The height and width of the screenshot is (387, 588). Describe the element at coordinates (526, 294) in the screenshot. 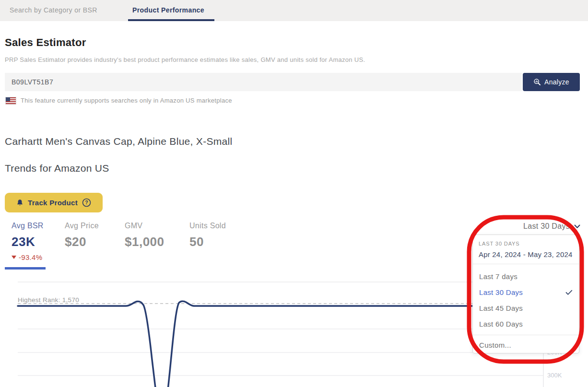

I see `date-range-dropdown-panel: LAST 30 DAYS Apr 24, 2024 - May 23, 2024…` at that location.